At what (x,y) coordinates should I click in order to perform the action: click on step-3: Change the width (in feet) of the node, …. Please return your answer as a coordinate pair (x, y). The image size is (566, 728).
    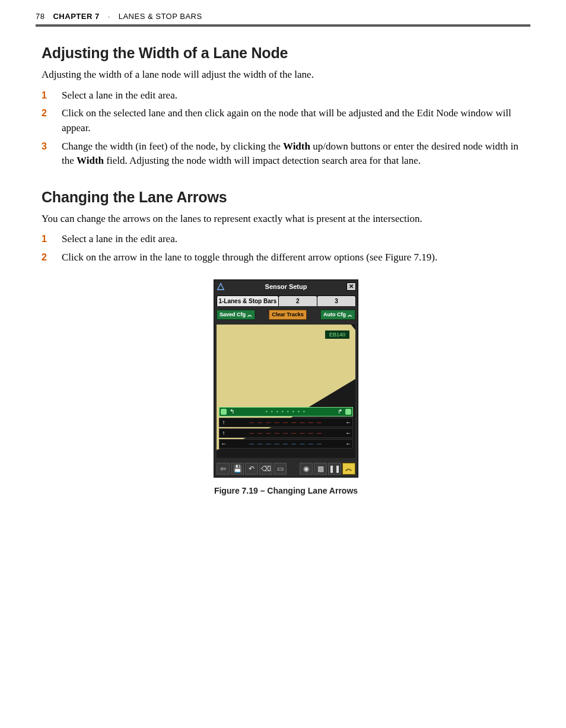
    Looking at the image, I should click on (286, 154).